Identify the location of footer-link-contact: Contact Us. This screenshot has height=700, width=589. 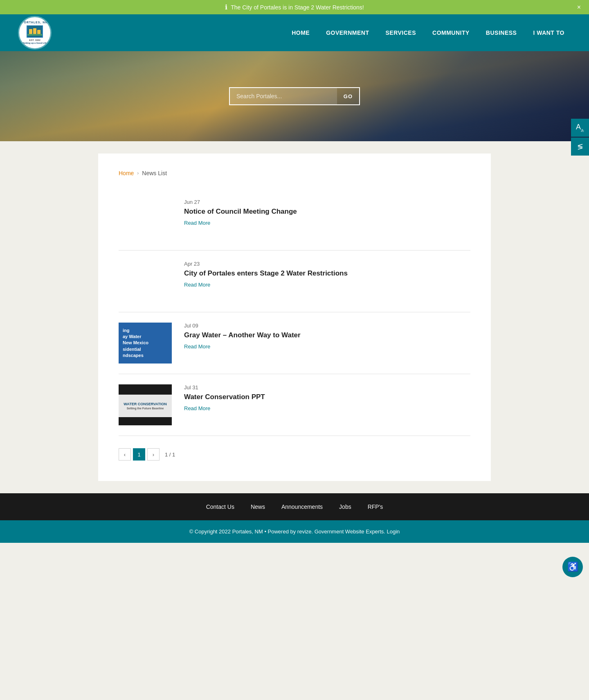
(220, 507).